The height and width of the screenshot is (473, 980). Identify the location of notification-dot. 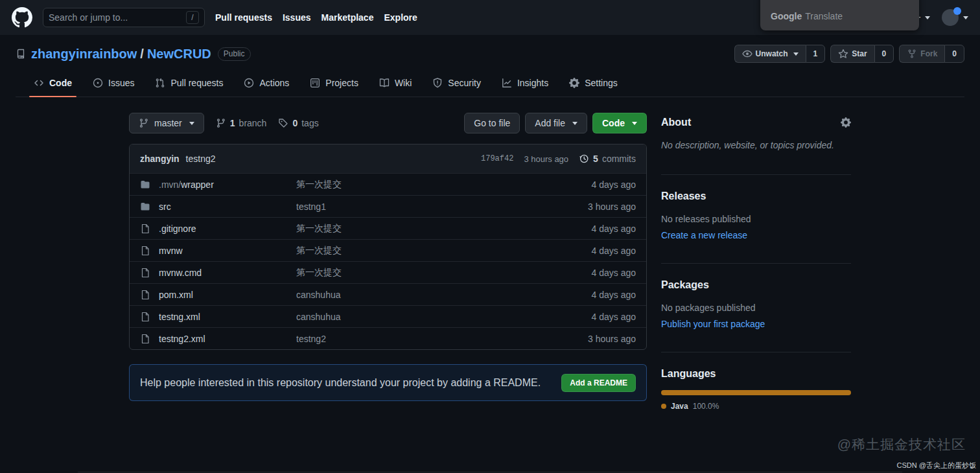
(957, 11).